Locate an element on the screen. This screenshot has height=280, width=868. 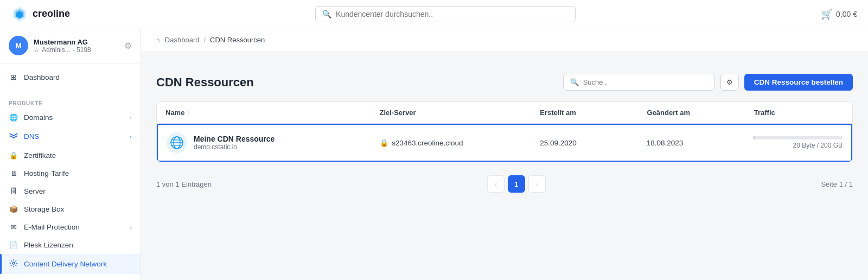
star-icon: ☆ is located at coordinates (37, 50).